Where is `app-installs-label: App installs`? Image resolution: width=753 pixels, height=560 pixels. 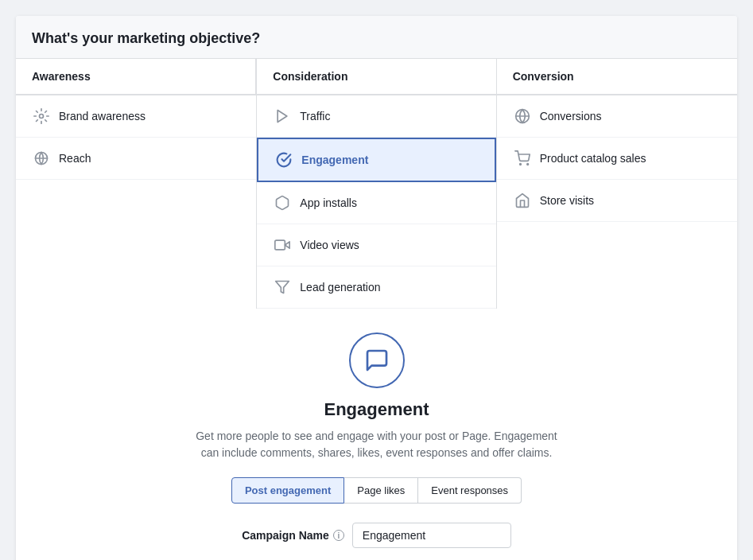 app-installs-label: App installs is located at coordinates (328, 203).